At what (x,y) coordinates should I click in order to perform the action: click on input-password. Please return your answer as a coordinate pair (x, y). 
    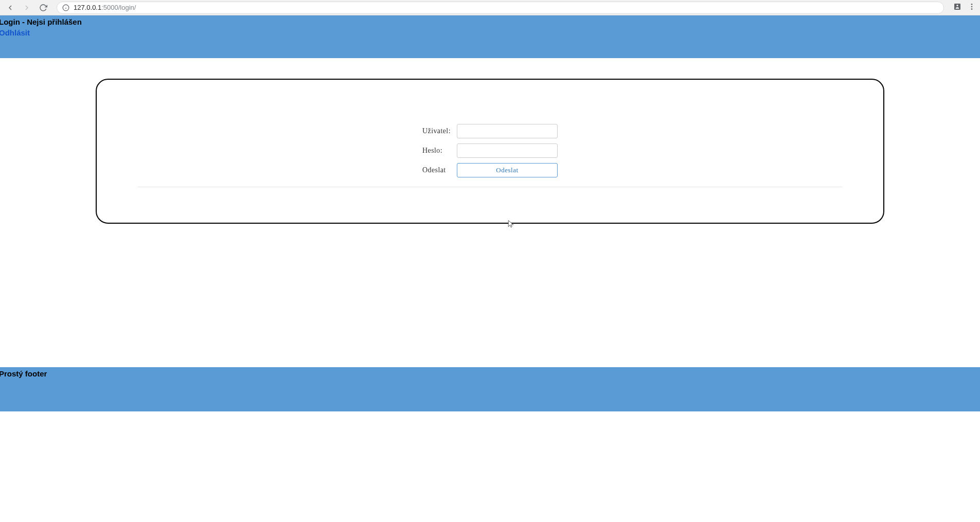
    Looking at the image, I should click on (507, 151).